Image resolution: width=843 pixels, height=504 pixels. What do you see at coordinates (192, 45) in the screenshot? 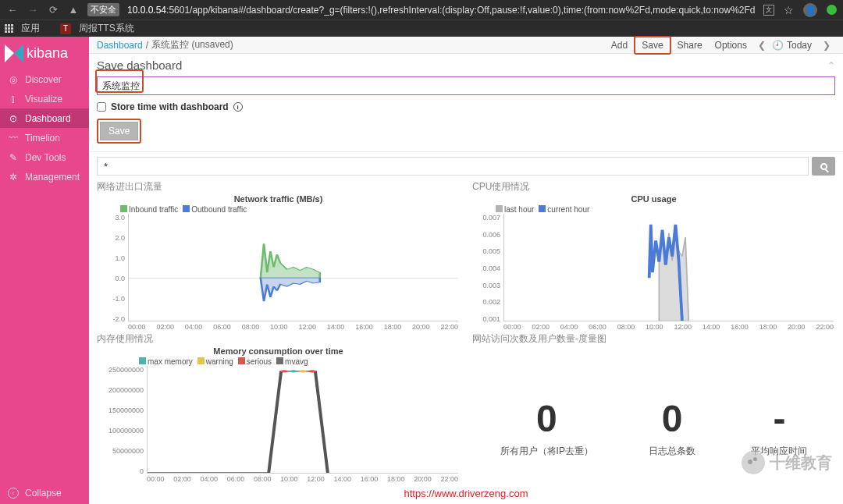
I see `crumb-current: 系统监控 (unsaved)` at bounding box center [192, 45].